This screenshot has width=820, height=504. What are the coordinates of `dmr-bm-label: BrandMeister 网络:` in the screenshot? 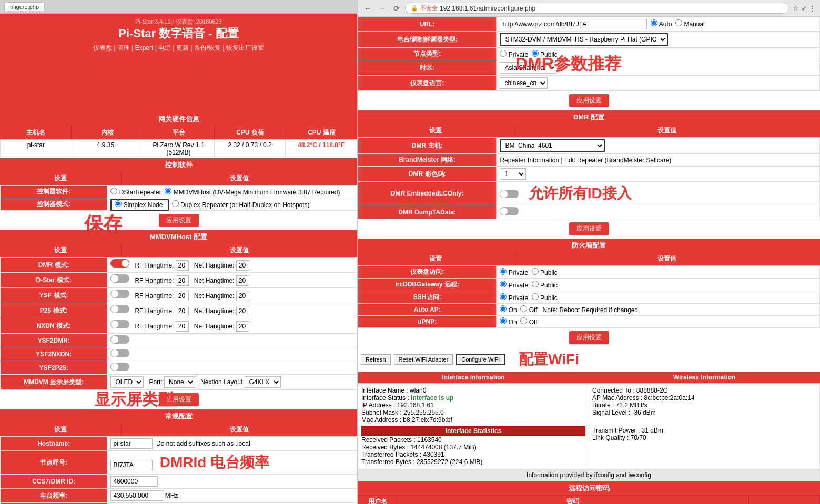 It's located at (427, 160).